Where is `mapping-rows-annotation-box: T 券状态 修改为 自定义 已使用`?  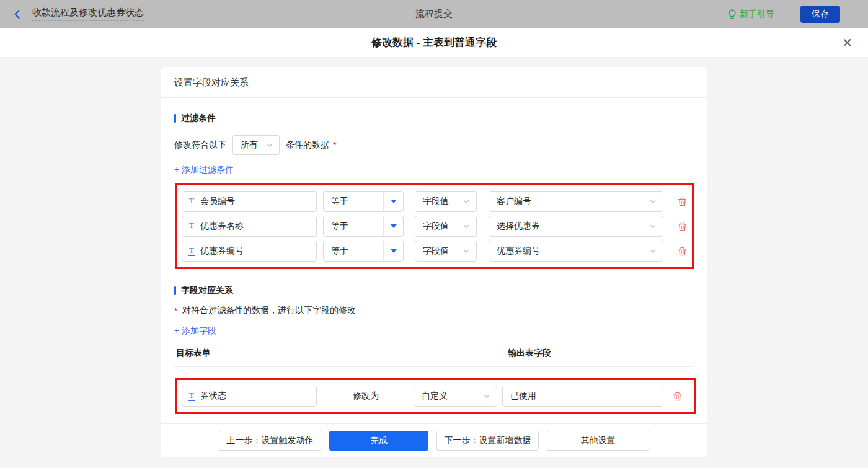 mapping-rows-annotation-box: T 券状态 修改为 自定义 已使用 is located at coordinates (435, 396).